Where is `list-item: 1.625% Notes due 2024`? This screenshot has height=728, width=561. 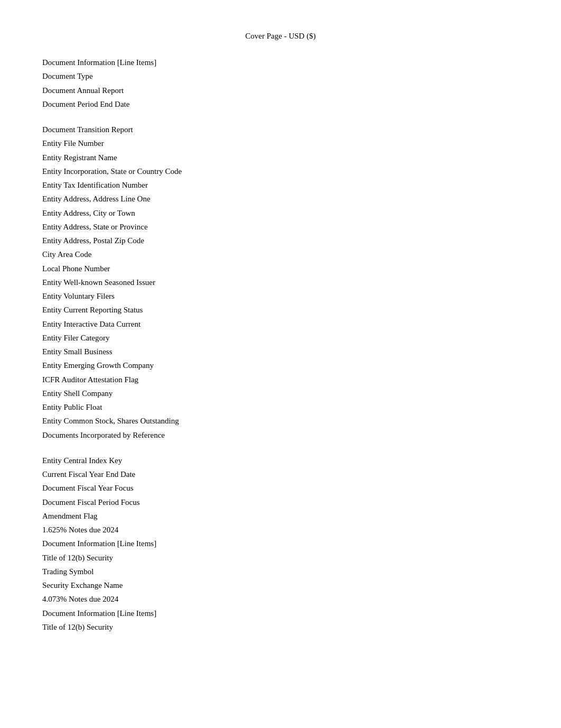
list-item: 1.625% Notes due 2024 is located at coordinates (280, 530).